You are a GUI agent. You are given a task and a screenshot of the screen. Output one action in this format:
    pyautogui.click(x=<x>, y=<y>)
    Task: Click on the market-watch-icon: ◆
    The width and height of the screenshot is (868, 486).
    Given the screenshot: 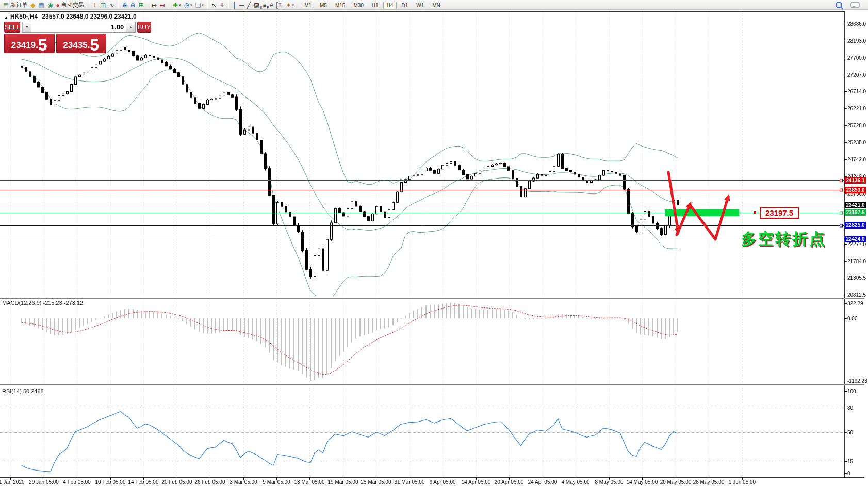 What is the action you would take?
    pyautogui.click(x=33, y=5)
    